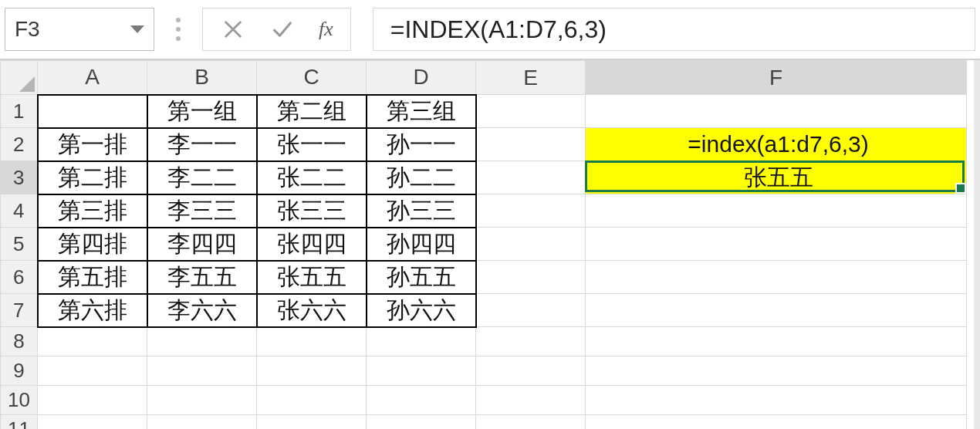 The height and width of the screenshot is (429, 980). What do you see at coordinates (421, 177) in the screenshot?
I see `cell-D3: 孙二二` at bounding box center [421, 177].